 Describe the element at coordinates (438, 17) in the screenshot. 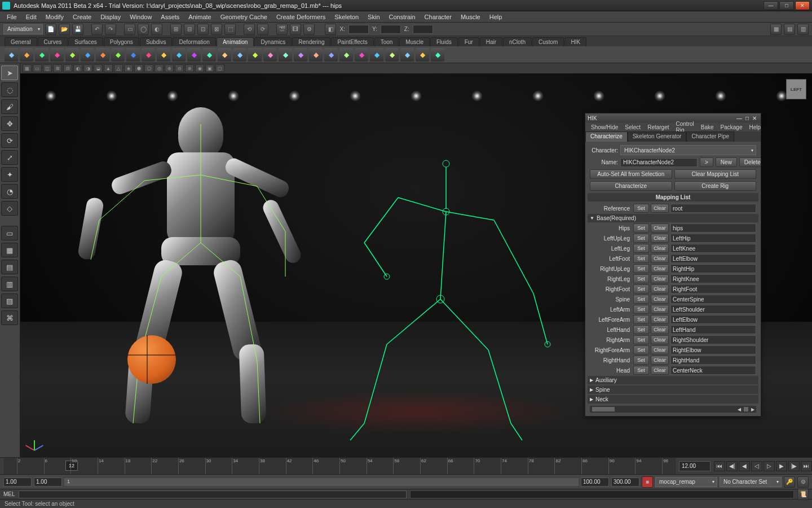

I see `menu-character: Character` at that location.